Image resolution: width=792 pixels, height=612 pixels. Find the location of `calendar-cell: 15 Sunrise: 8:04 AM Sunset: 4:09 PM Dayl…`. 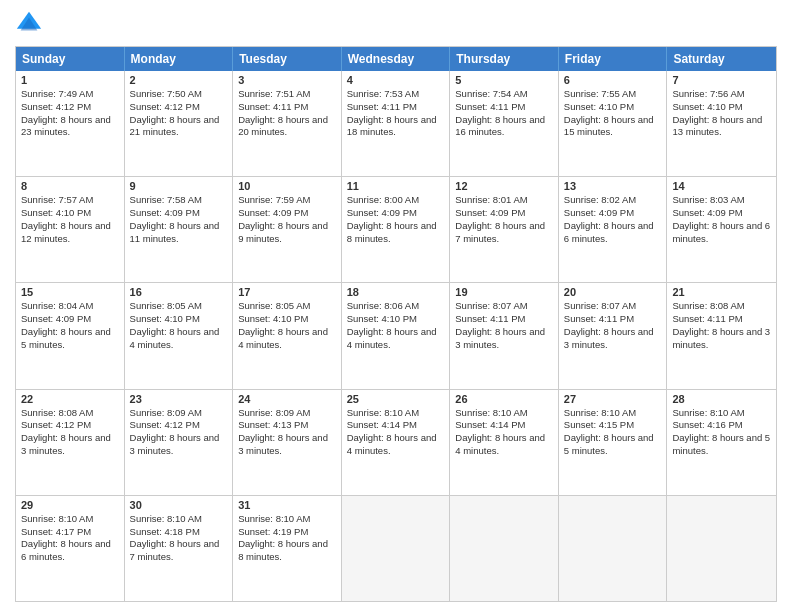

calendar-cell: 15 Sunrise: 8:04 AM Sunset: 4:09 PM Dayl… is located at coordinates (70, 336).